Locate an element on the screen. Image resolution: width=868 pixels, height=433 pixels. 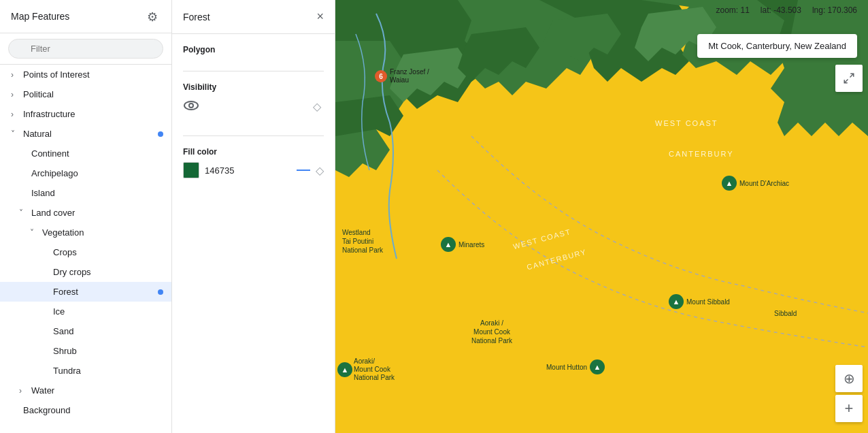
poi-aoraki-lower: ▲ Aoraki/Mount CookNational Park is located at coordinates (366, 370).